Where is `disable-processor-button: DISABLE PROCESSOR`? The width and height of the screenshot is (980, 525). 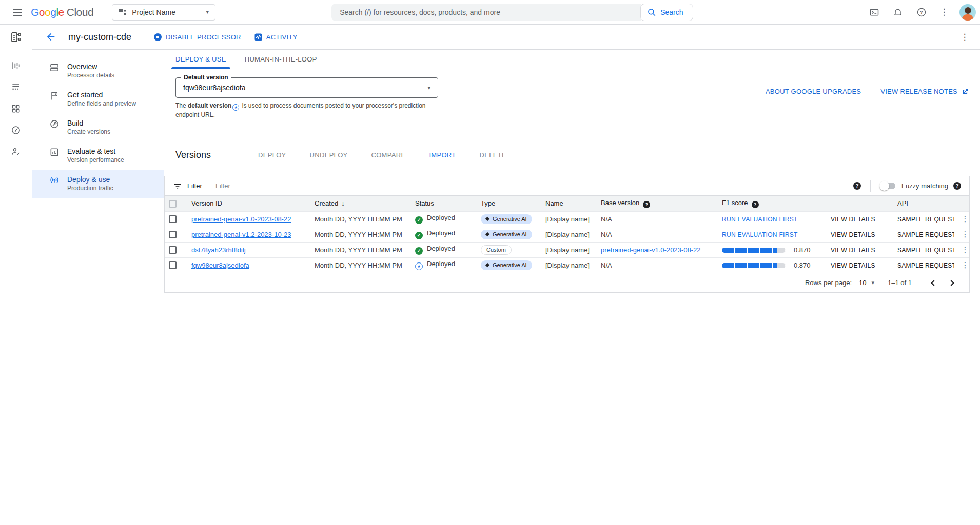
disable-processor-button: DISABLE PROCESSOR is located at coordinates (198, 37).